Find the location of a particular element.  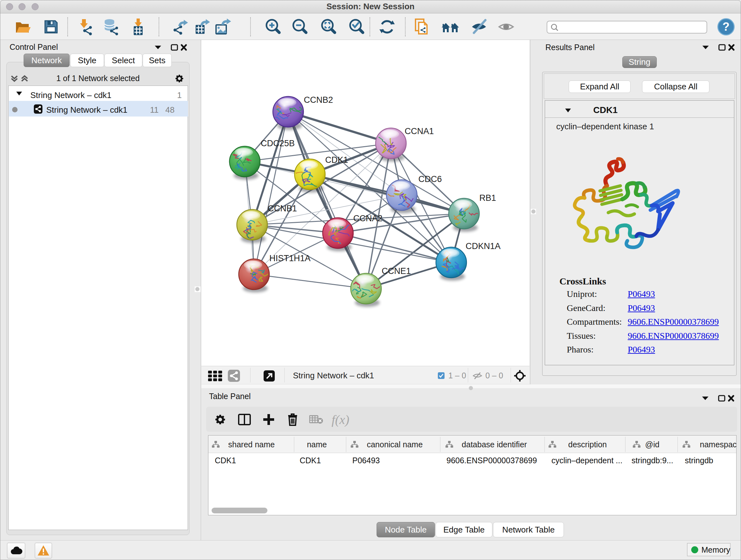

svg-text: CCNB1 is located at coordinates (282, 208).